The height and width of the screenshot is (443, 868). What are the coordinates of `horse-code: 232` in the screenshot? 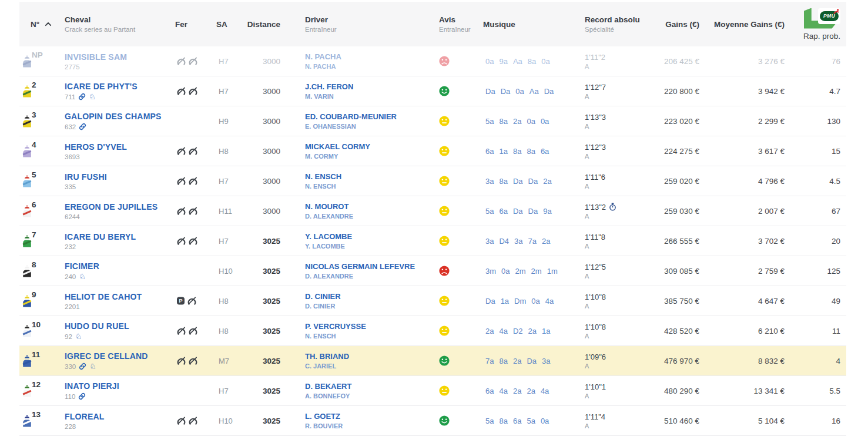 It's located at (71, 247).